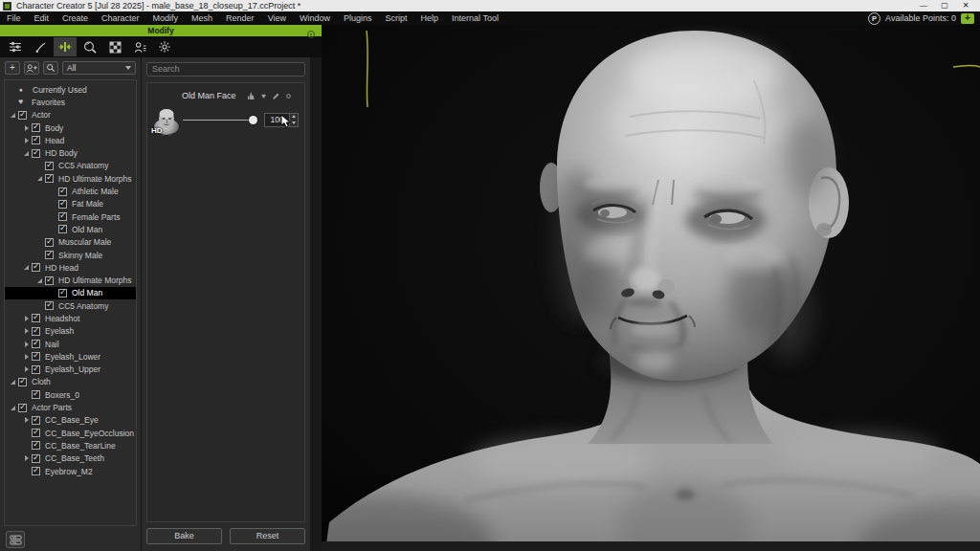 Image resolution: width=980 pixels, height=551 pixels. Describe the element at coordinates (278, 18) in the screenshot. I see `menu-view: View` at that location.